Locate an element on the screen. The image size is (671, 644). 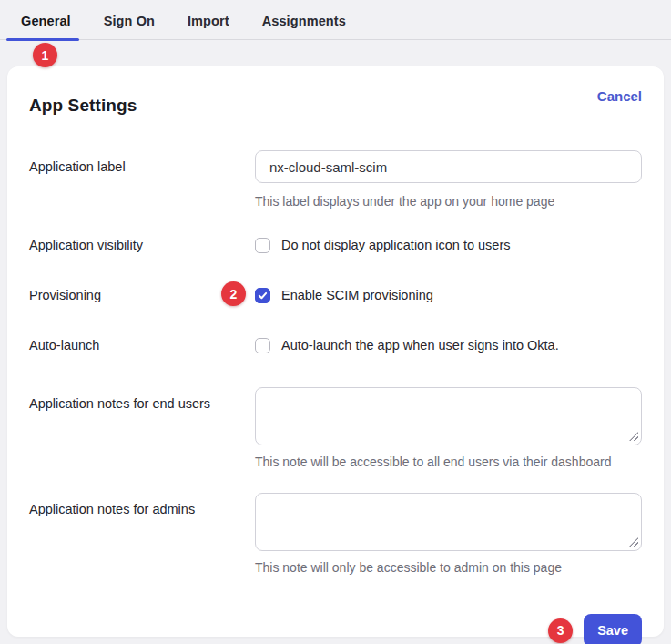
application-visibility-field-label: Application visibility is located at coordinates (142, 245).